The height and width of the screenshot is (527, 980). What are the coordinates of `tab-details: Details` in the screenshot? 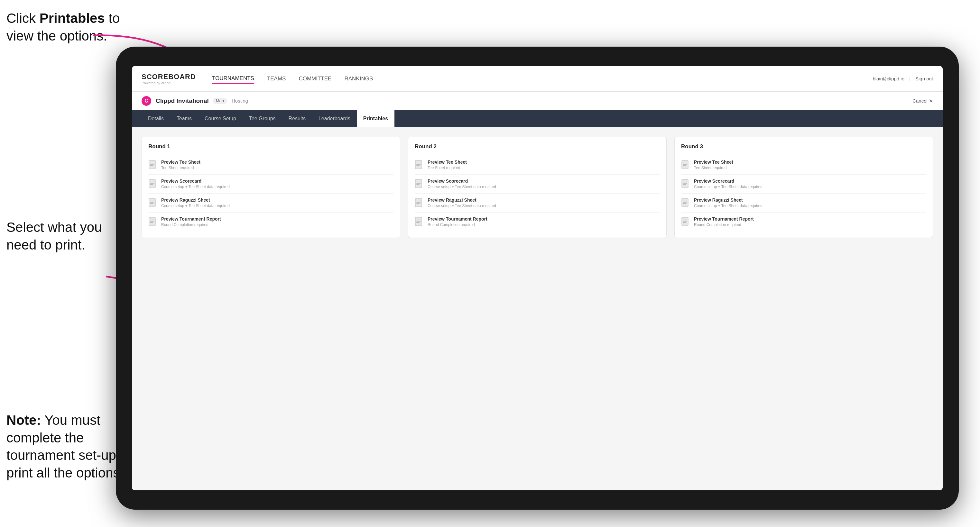 It's located at (156, 119).